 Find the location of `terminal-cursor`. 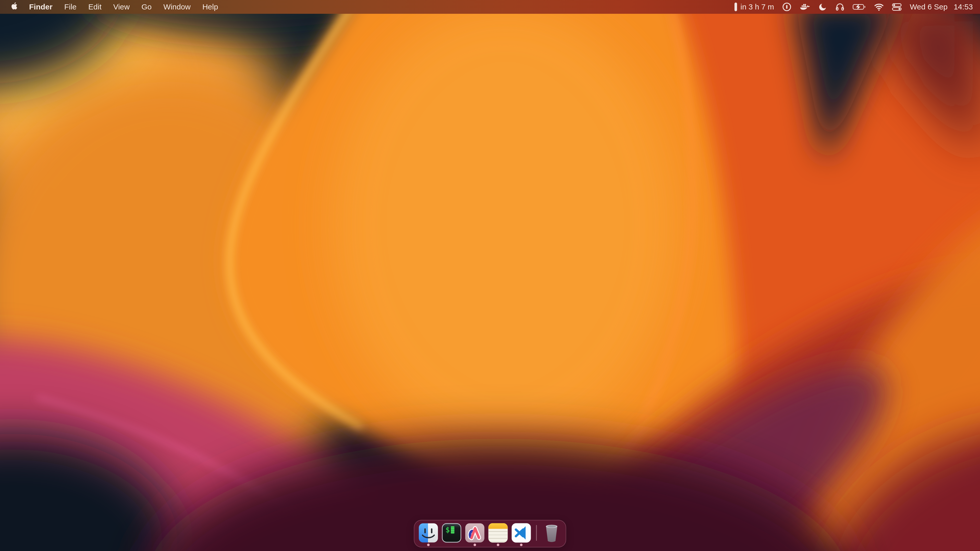

terminal-cursor is located at coordinates (453, 530).